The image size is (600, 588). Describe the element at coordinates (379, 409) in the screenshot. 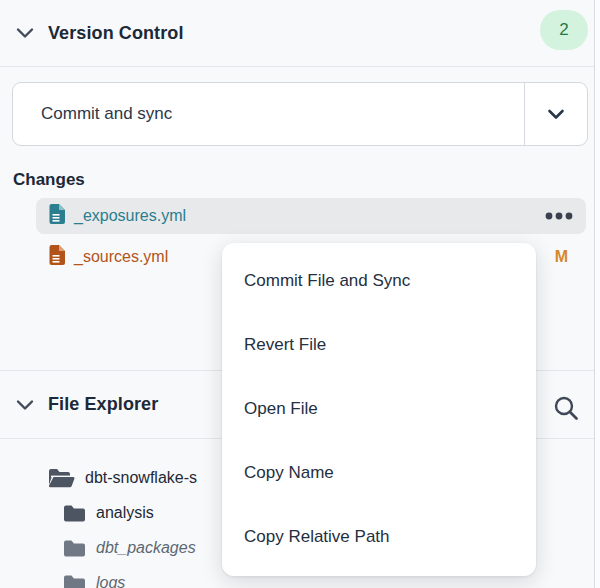

I see `menu-item-open-file: Open File` at that location.